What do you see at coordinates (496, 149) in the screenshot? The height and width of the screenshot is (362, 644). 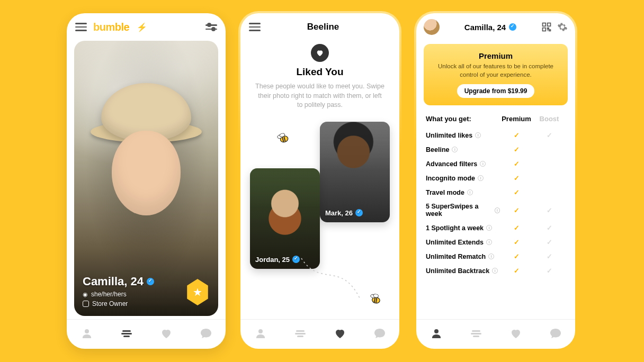 I see `feature-row: Beelinei✓` at bounding box center [496, 149].